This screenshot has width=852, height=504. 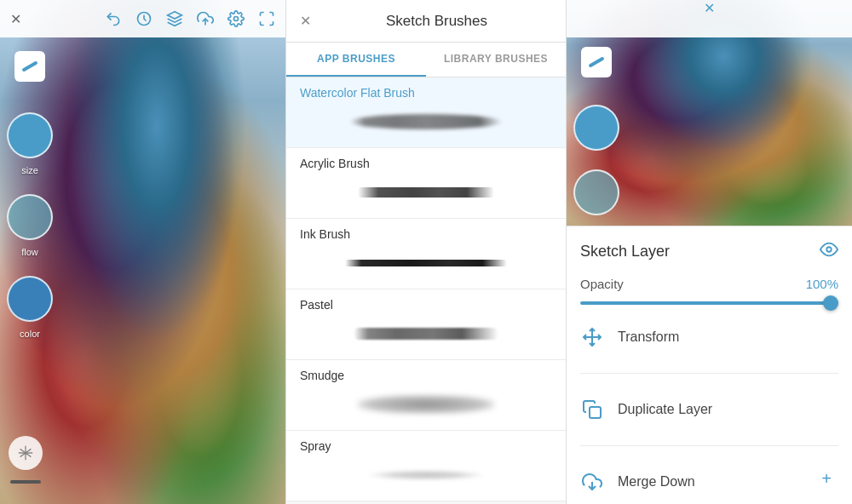 I want to click on color-label: color, so click(x=30, y=334).